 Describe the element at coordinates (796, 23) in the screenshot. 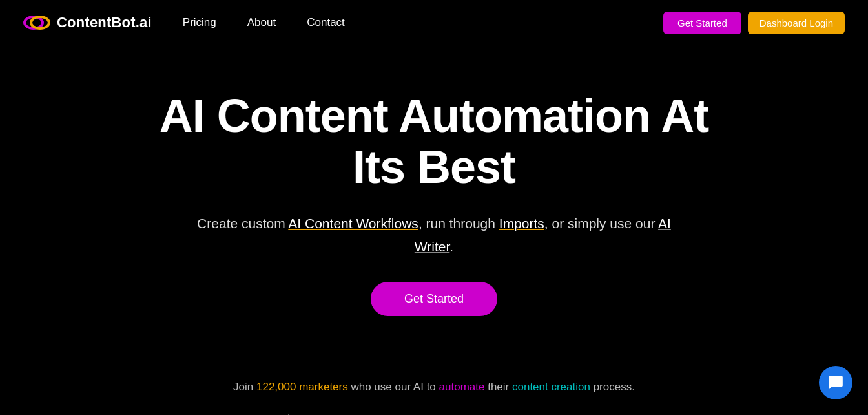

I see `dashboard-login-button: Dashboard Login` at that location.